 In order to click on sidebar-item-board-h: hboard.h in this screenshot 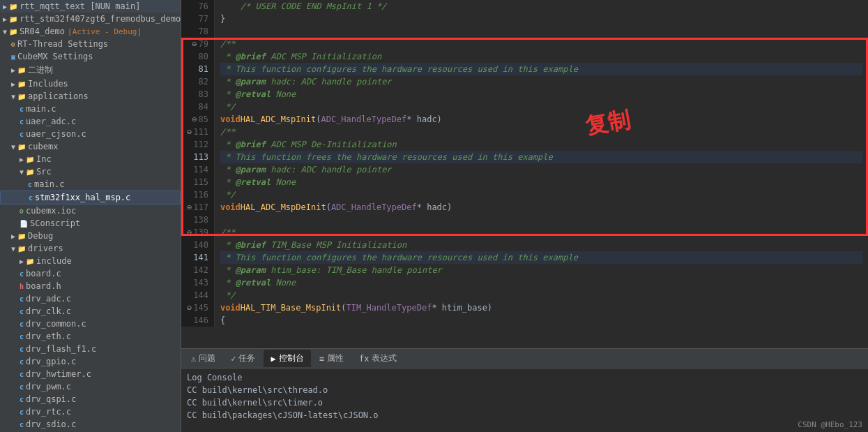, I will do `click(91, 286)`.